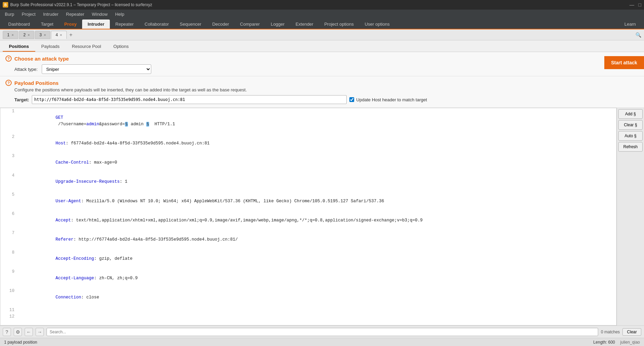 This screenshot has width=644, height=346. Describe the element at coordinates (36, 83) in the screenshot. I see `payload-positions-title: Payload Positions` at that location.